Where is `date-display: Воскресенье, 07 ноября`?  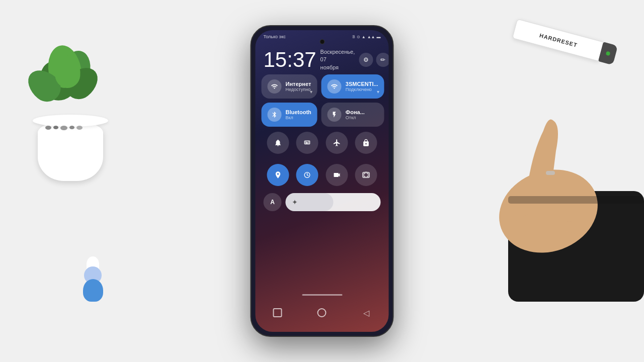 date-display: Воскресенье, 07 ноября is located at coordinates (338, 60).